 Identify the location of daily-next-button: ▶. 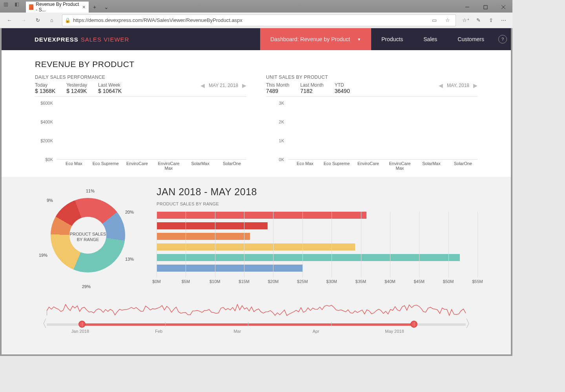
(244, 85).